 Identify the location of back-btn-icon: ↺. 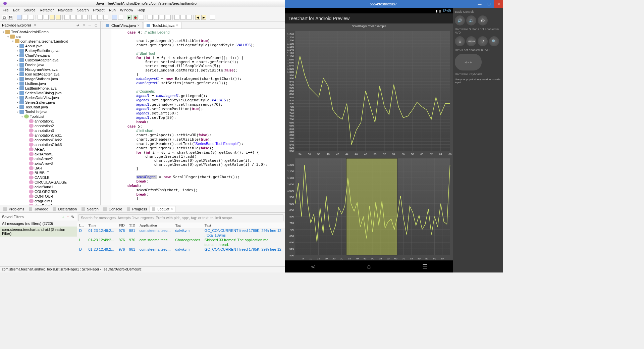
(483, 41).